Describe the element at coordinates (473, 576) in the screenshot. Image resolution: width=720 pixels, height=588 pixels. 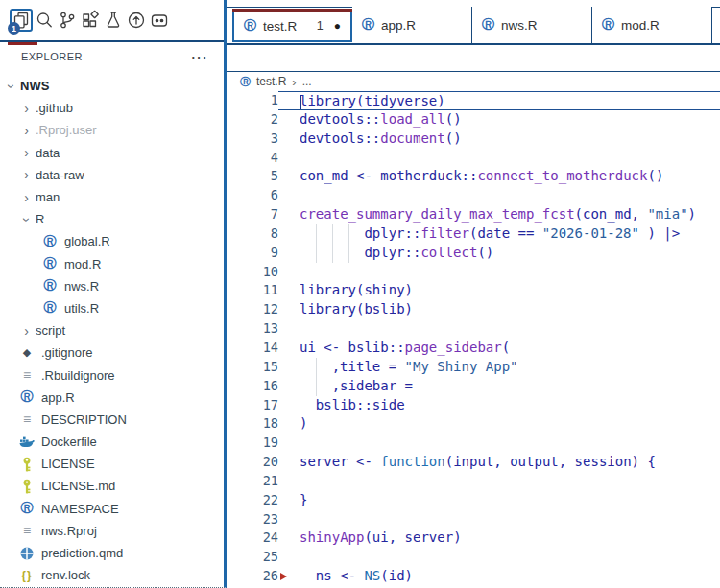
I see `code-line: 26ns <- NS(id)` at that location.